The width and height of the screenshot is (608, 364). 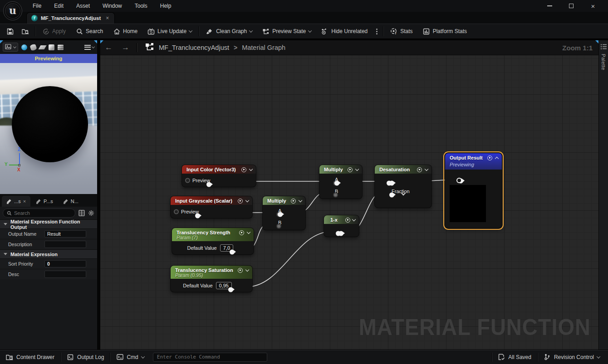 What do you see at coordinates (52, 47) in the screenshot?
I see `preview-shape-cube-icon` at bounding box center [52, 47].